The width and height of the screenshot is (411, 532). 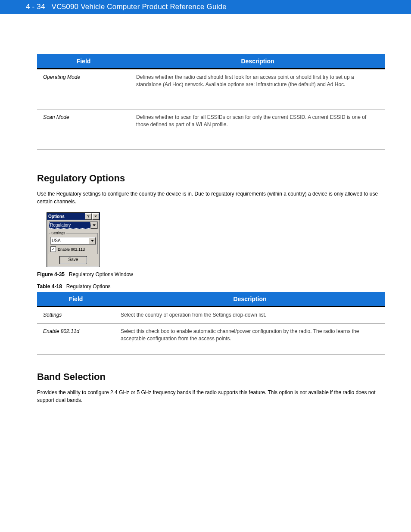 I want to click on table2-row1-desc: Select this check box to enable automati…, so click(x=250, y=339).